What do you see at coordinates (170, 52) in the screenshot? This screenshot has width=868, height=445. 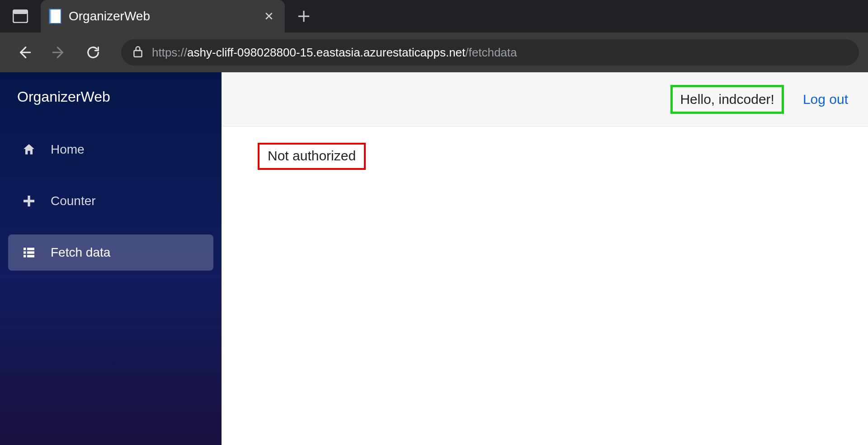 I see `url-scheme: https://` at bounding box center [170, 52].